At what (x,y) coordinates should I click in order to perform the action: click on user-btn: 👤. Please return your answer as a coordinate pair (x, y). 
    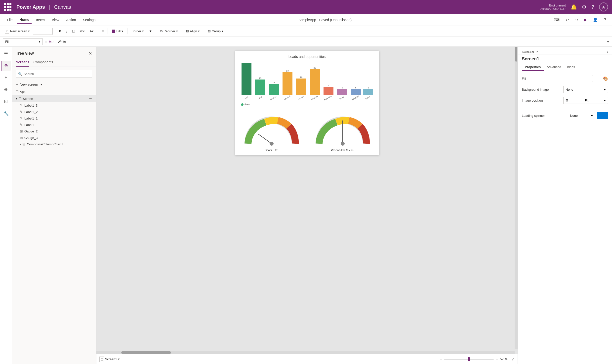
    Looking at the image, I should click on (595, 20).